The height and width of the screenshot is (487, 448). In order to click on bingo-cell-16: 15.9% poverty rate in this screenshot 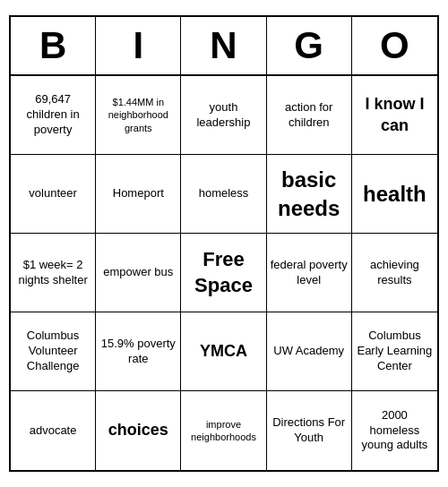, I will do `click(138, 352)`.